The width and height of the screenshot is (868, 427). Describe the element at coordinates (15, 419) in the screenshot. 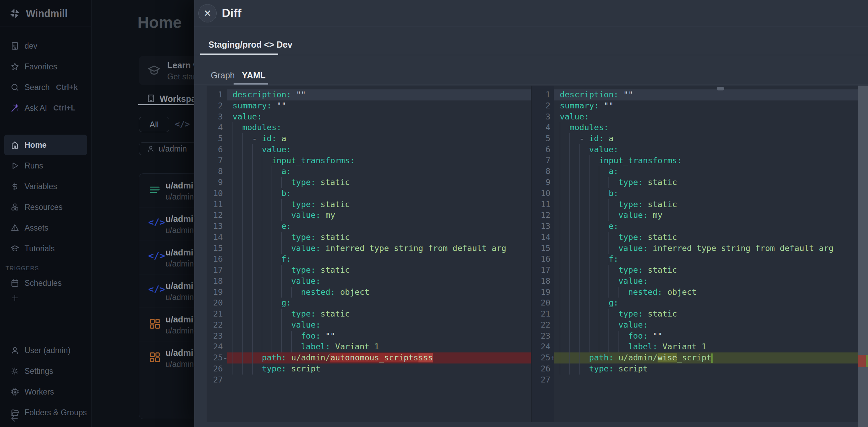

I see `collapse-sidebar-button` at that location.